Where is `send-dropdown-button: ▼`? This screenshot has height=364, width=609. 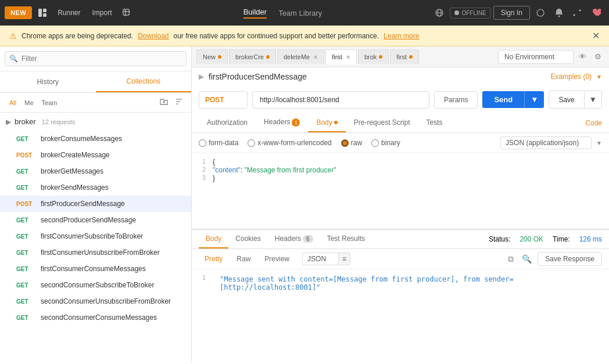
send-dropdown-button: ▼ is located at coordinates (534, 100).